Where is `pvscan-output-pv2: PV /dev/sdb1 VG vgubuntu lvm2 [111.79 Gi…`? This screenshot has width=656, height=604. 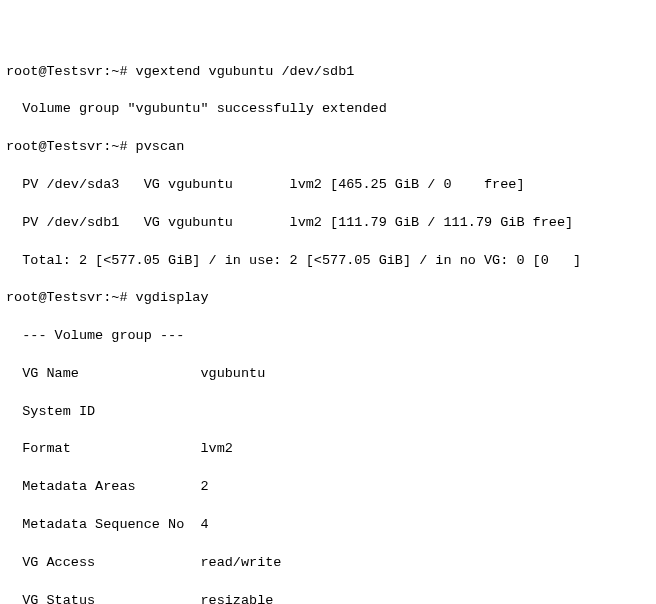
pvscan-output-pv2: PV /dev/sdb1 VG vgubuntu lvm2 [111.79 Gi… is located at coordinates (328, 224).